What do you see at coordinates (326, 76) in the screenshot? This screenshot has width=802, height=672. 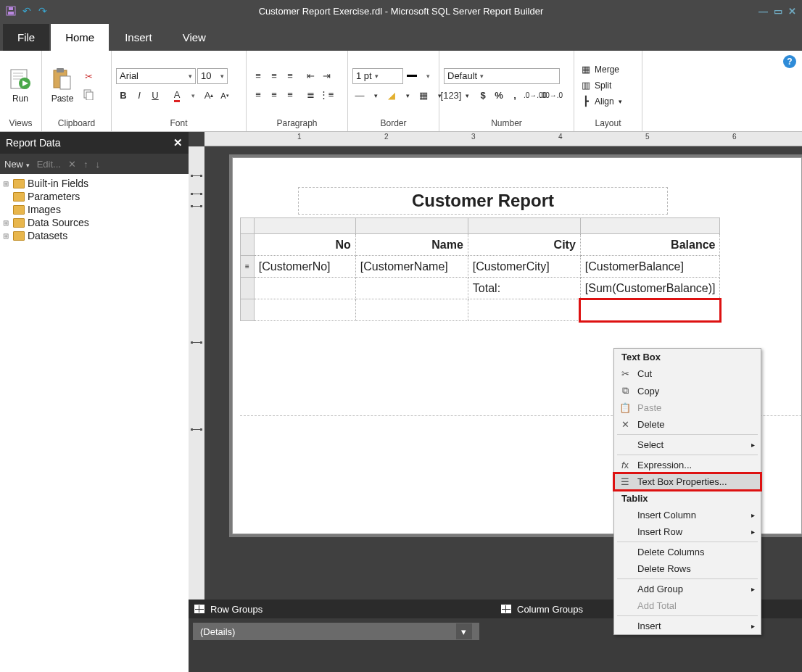 I see `increase-indent-button: ⇥` at bounding box center [326, 76].